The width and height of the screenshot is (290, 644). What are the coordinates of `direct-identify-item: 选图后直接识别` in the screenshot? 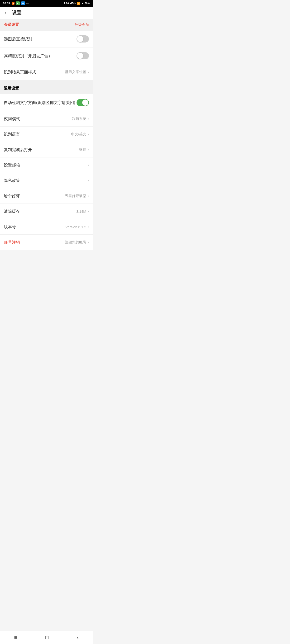 It's located at (46, 39).